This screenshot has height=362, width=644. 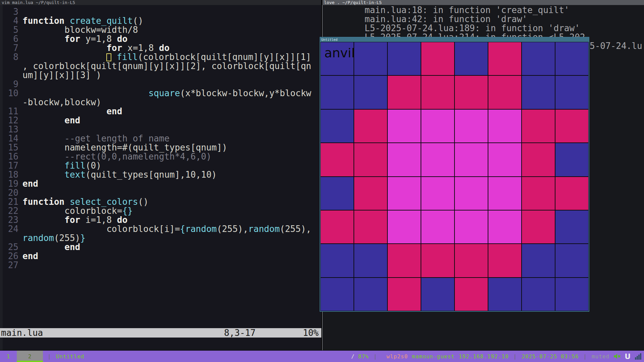 I want to click on code-line: 14 --get length of name, so click(x=161, y=139).